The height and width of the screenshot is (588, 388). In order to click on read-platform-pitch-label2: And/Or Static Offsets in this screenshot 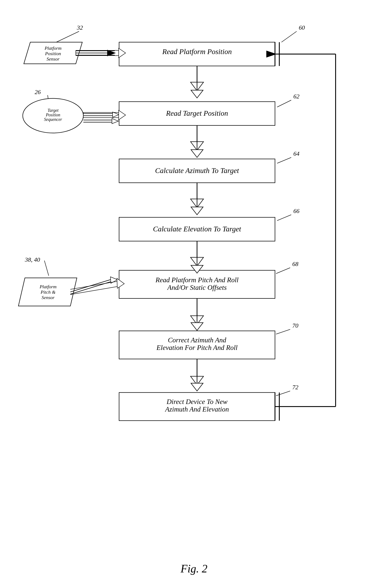, I will do `click(197, 287)`.